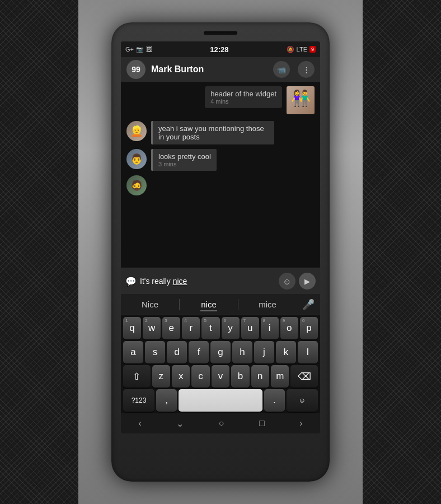 The width and height of the screenshot is (441, 504). Describe the element at coordinates (250, 328) in the screenshot. I see `key-u: 7u` at that location.